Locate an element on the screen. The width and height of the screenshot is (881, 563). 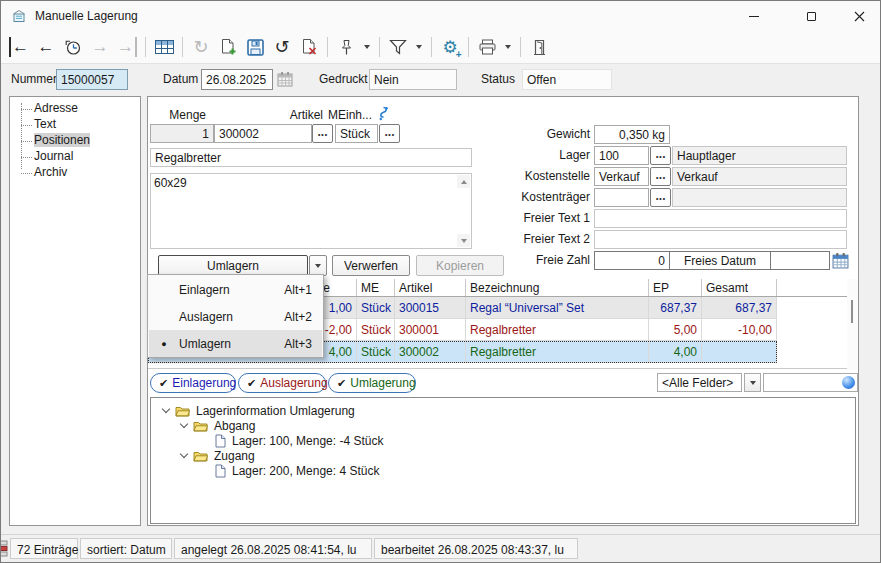
menge-input: 1 is located at coordinates (182, 134).